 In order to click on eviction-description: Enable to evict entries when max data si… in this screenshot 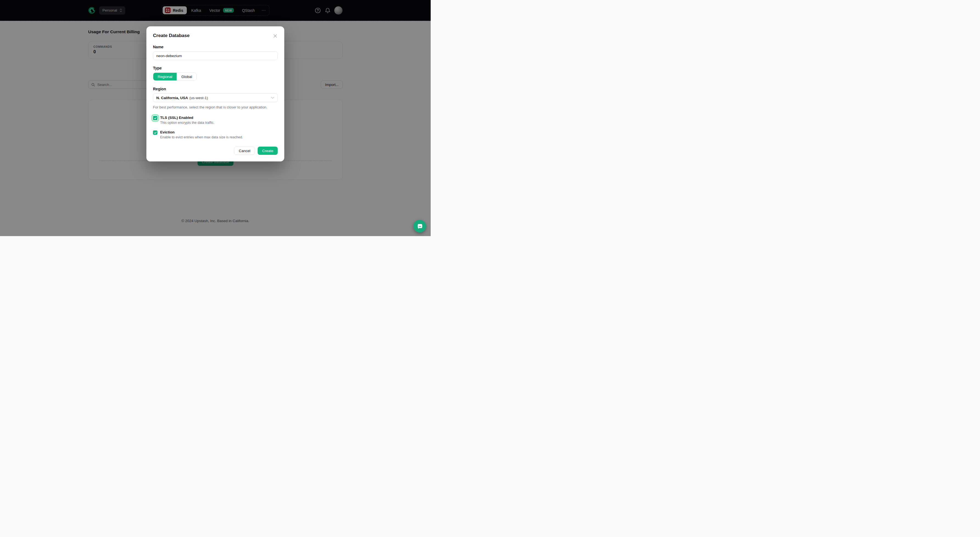, I will do `click(202, 137)`.